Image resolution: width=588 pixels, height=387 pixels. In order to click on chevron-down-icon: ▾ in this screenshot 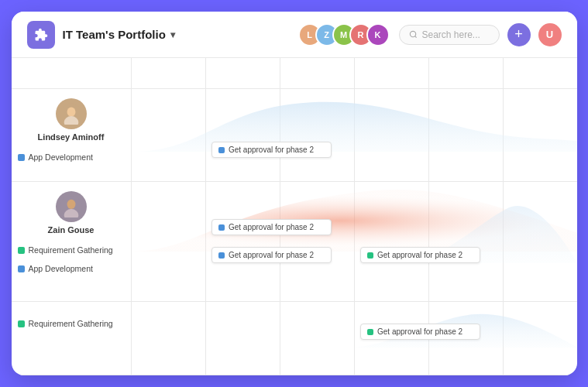, I will do `click(173, 35)`.